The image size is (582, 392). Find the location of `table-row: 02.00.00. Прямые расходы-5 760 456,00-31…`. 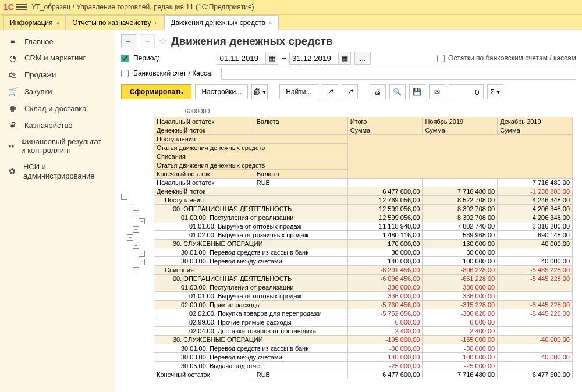

table-row: 02.00.00. Прямые расходы-5 760 456,00-31… is located at coordinates (363, 305).